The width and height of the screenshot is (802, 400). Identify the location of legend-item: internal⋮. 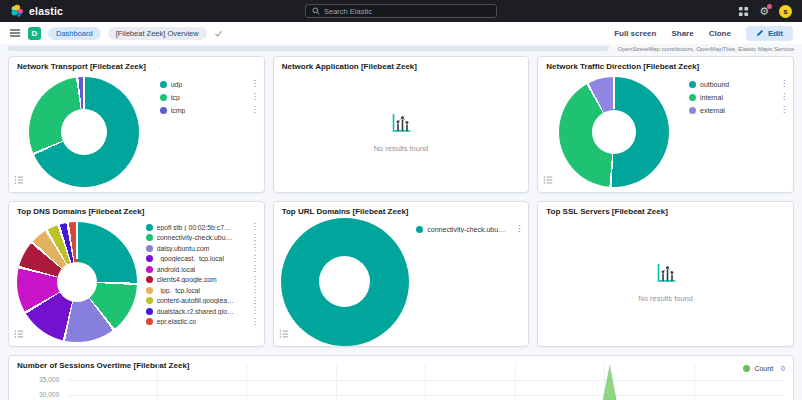
(738, 97).